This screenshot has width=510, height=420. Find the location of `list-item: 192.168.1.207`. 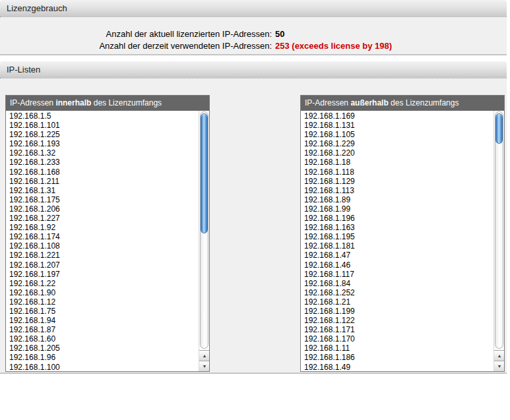

list-item: 192.168.1.207 is located at coordinates (102, 265).